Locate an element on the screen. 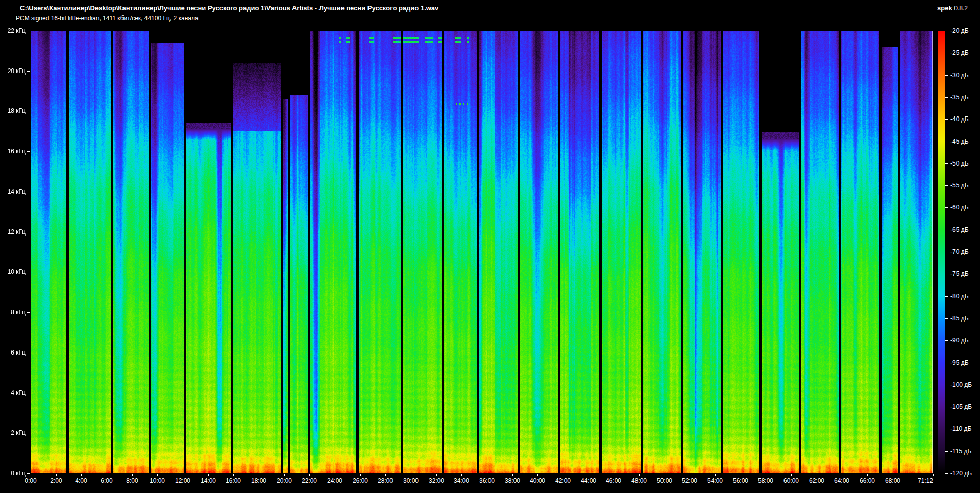  time-tick-label: 24:00 is located at coordinates (335, 481).